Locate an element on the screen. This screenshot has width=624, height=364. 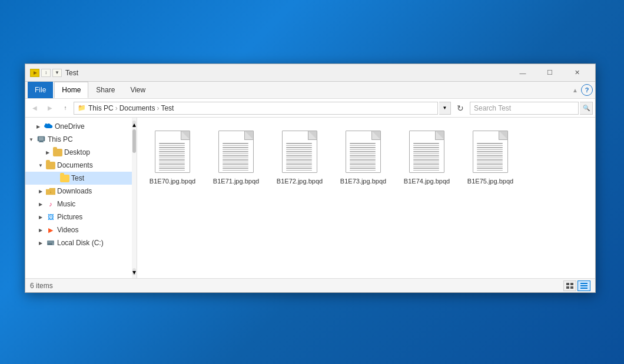
sidebar-item-videos: ▶ ▶ Videos is located at coordinates (81, 230).